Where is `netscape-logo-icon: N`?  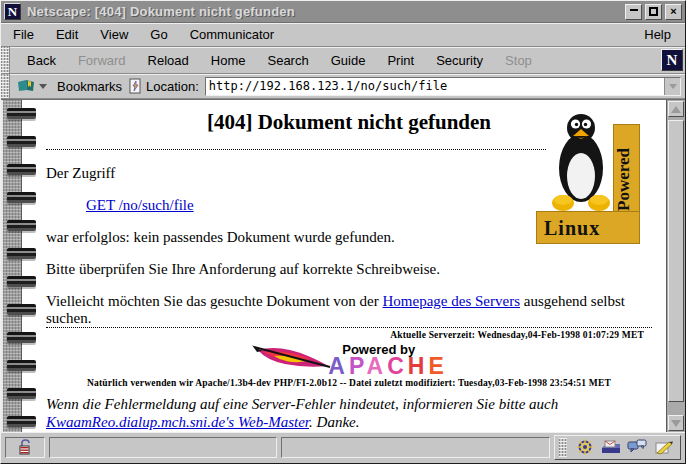
netscape-logo-icon: N is located at coordinates (672, 60).